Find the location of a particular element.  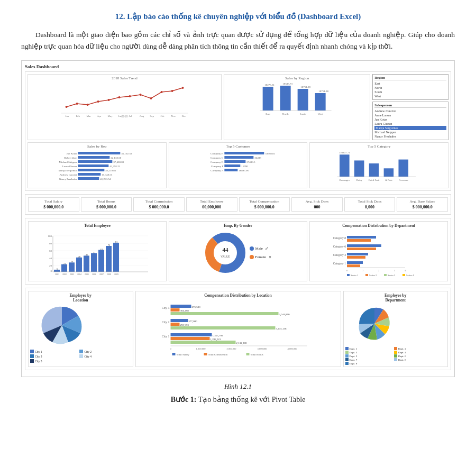

svg-text: Series 3 is located at coordinates (391, 275).